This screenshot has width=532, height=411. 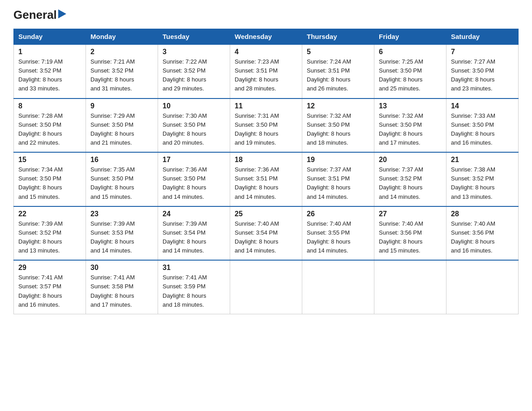 I want to click on calendar-day-cell: 31 Sunrise: 7:41 AMSunset: 3:59 PMDaylig…, so click(x=194, y=287).